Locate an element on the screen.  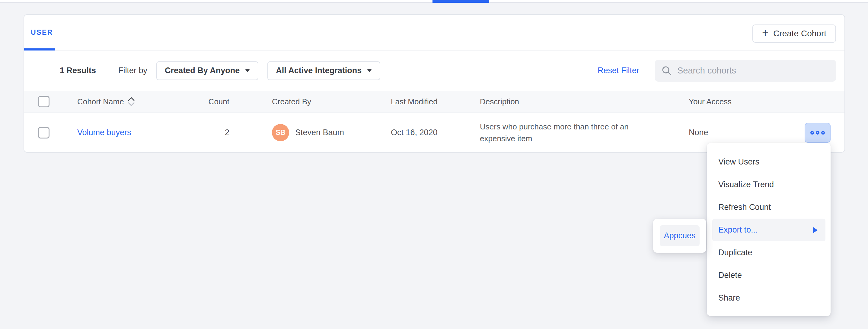
column-cohort-name-sortable: Cohort Name is located at coordinates (106, 102).